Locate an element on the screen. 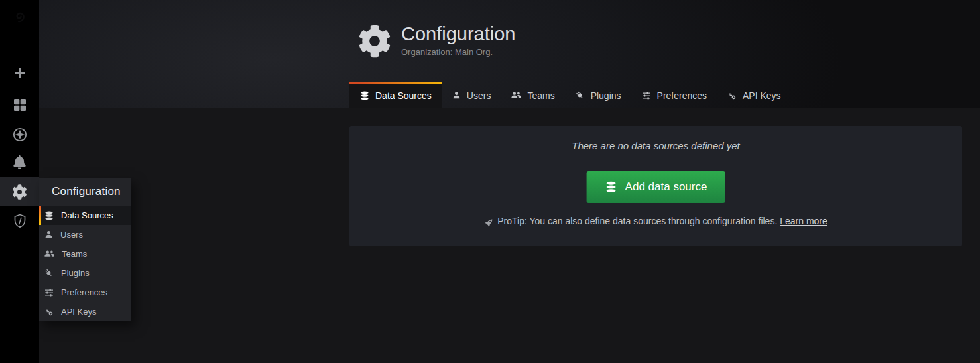 This screenshot has width=980, height=363. sidebar-item-alerting is located at coordinates (20, 162).